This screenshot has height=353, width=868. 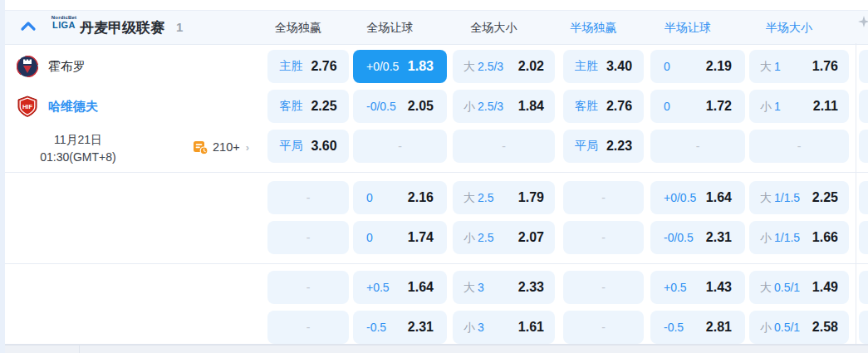 What do you see at coordinates (603, 106) in the screenshot?
I see `odds-cell: 客胜2.76` at bounding box center [603, 106].